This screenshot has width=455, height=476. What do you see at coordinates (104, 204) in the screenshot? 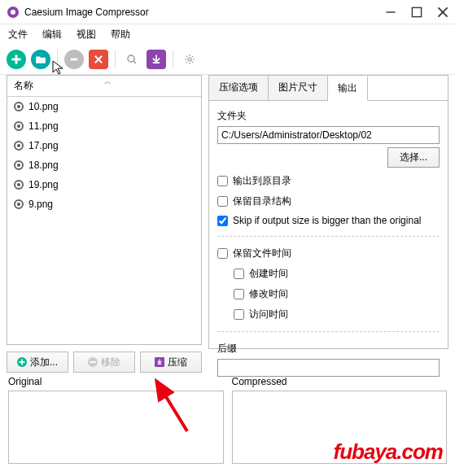
I see `file-row: 9.png` at bounding box center [104, 204].